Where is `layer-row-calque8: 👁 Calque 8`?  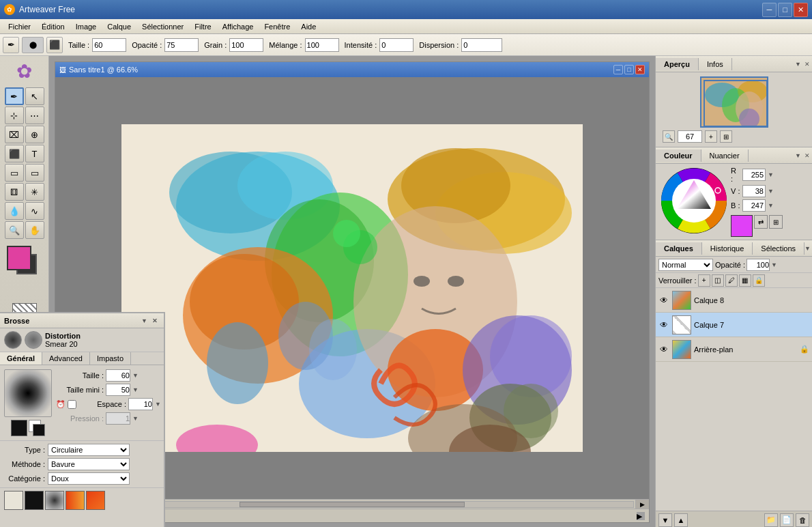
layer-row-calque8: 👁 Calque 8 is located at coordinates (734, 300).